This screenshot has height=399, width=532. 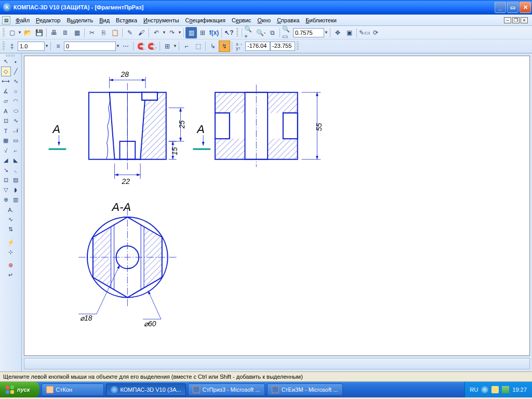 I want to click on tray-net-icon, so click(x=506, y=390).